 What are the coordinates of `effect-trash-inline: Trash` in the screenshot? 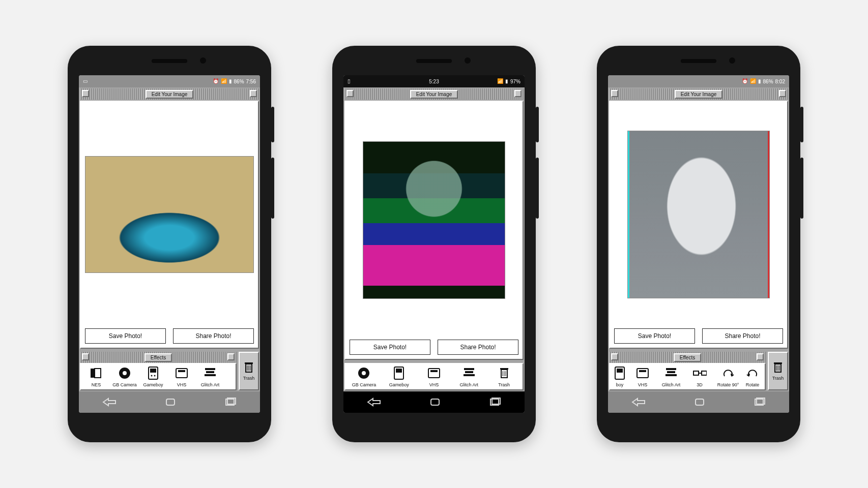 It's located at (504, 377).